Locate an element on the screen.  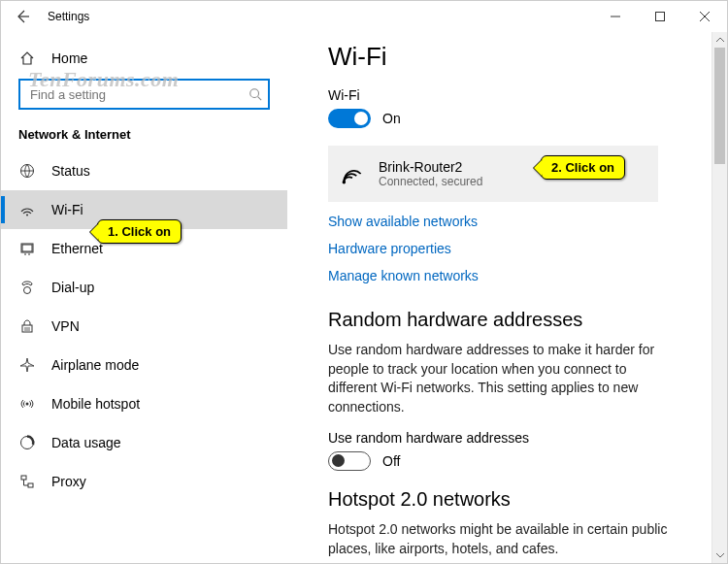
wifi-toggle-label: Wi-Fi is located at coordinates (522, 95).